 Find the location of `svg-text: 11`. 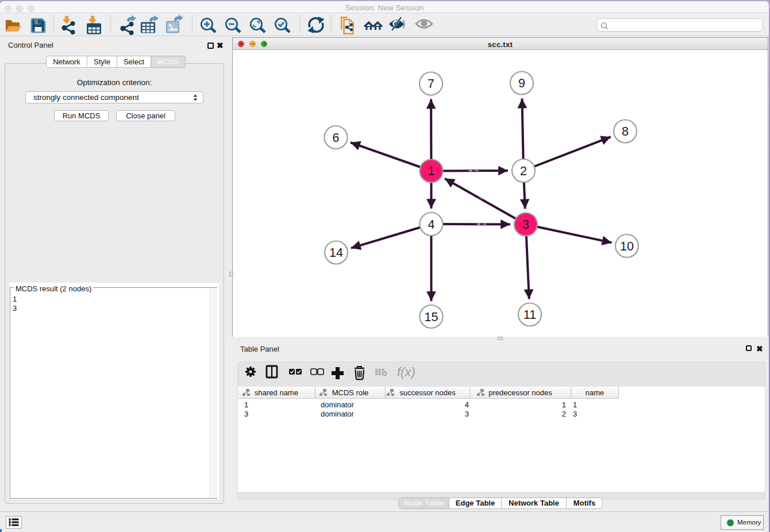

svg-text: 11 is located at coordinates (530, 315).